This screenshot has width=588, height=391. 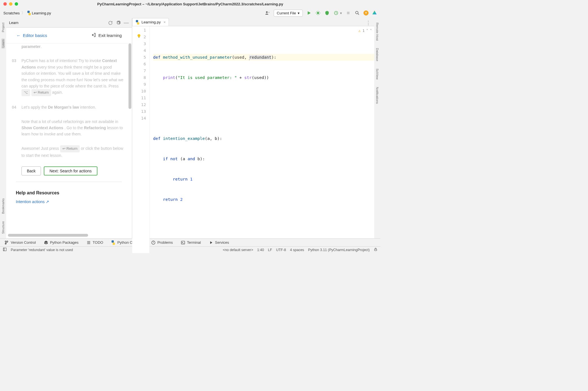 I want to click on chevron-down-icon: ▾, so click(x=299, y=13).